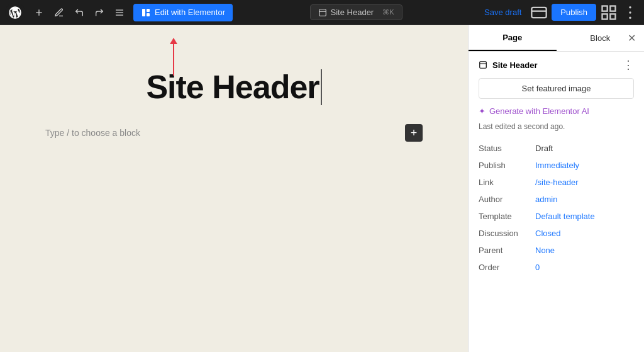 The width and height of the screenshot is (644, 352). What do you see at coordinates (556, 233) in the screenshot?
I see `meta-row-discussion: Discussion Closed` at bounding box center [556, 233].